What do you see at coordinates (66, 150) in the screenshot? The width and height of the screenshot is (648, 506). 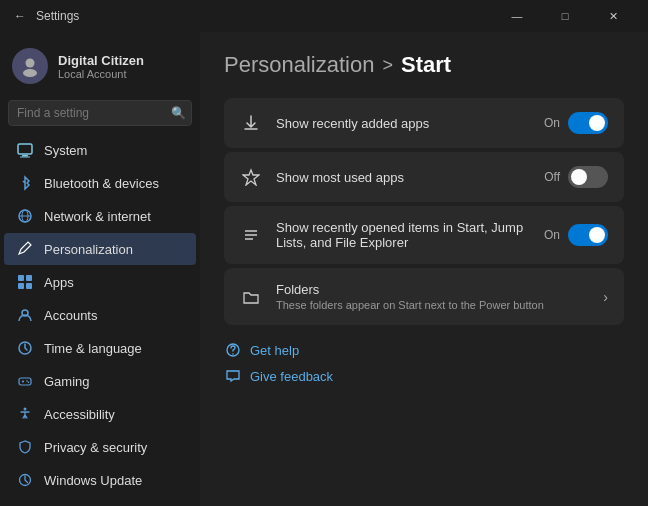 I see `sidebar-item-label-system: System` at bounding box center [66, 150].